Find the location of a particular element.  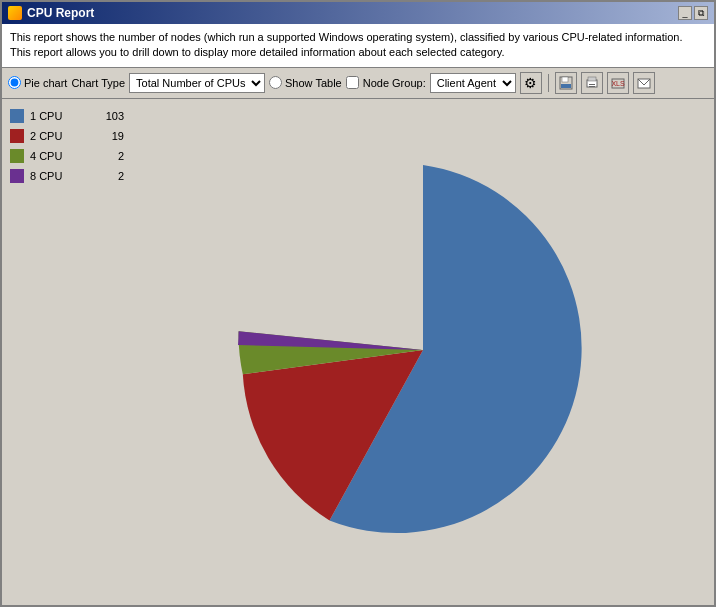

legend-label-4cpu: 4 CPU is located at coordinates (62, 156).